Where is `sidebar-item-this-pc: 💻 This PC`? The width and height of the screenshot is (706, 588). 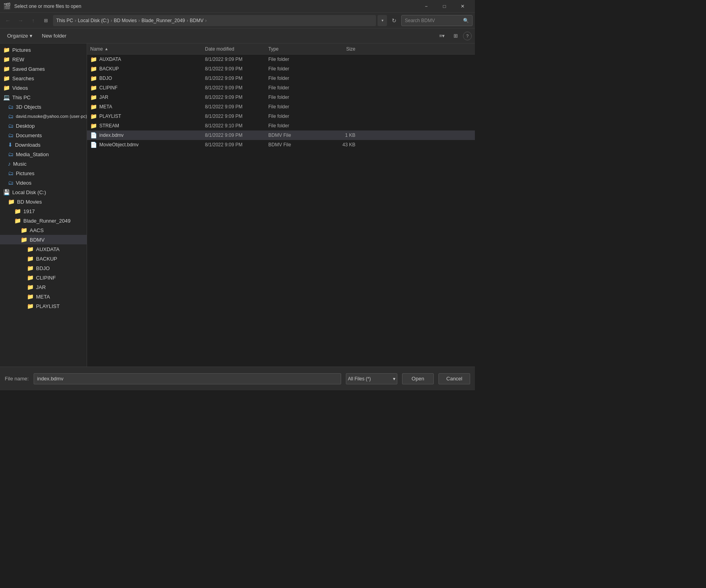 sidebar-item-this-pc: 💻 This PC is located at coordinates (44, 97).